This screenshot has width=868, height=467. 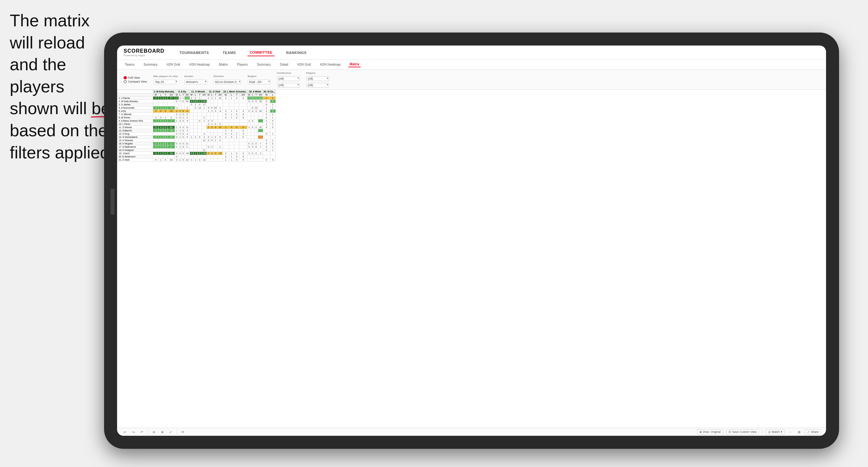 What do you see at coordinates (171, 131) in the screenshot?
I see `cell: -16` at bounding box center [171, 131].